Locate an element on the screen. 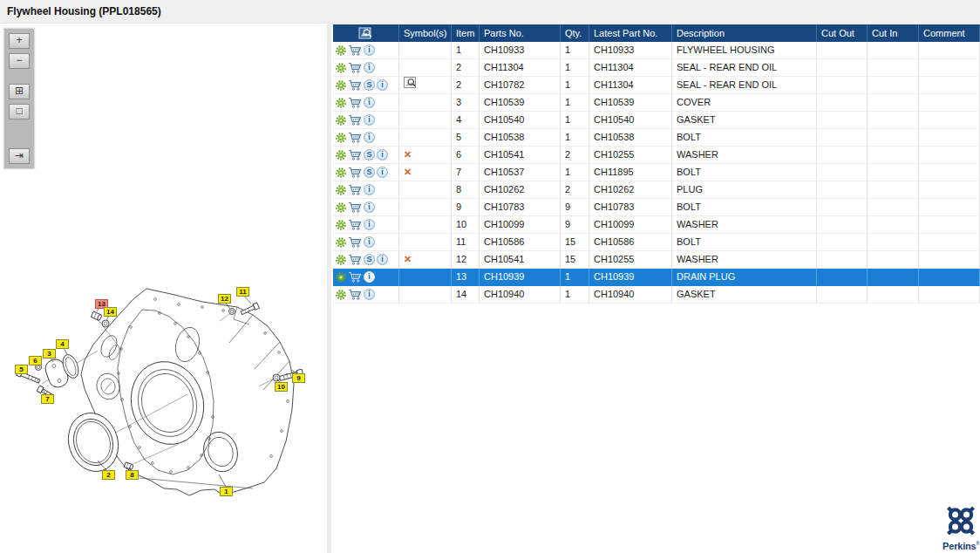 The height and width of the screenshot is (553, 980). callout-2: 2 is located at coordinates (108, 474).